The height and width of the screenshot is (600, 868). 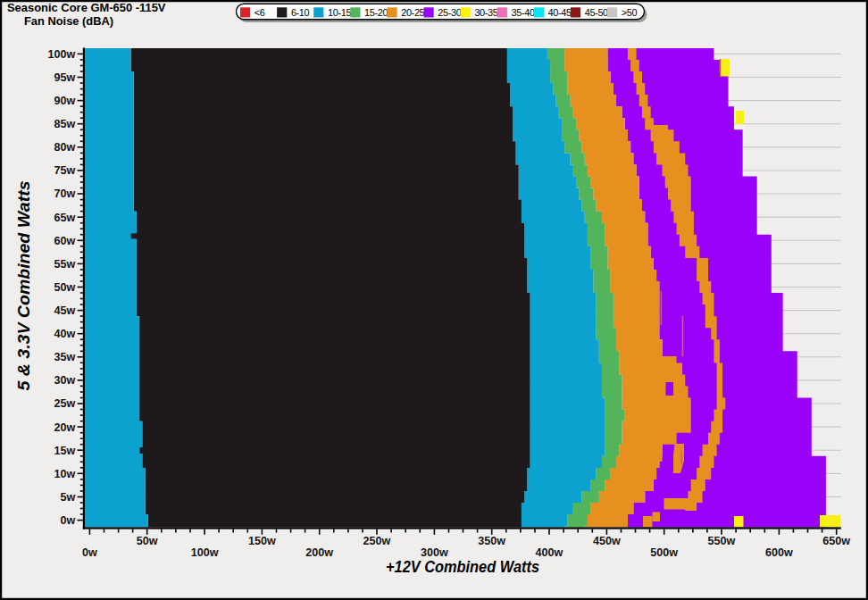 What do you see at coordinates (64, 147) in the screenshot?
I see `svg-text: 80w` at bounding box center [64, 147].